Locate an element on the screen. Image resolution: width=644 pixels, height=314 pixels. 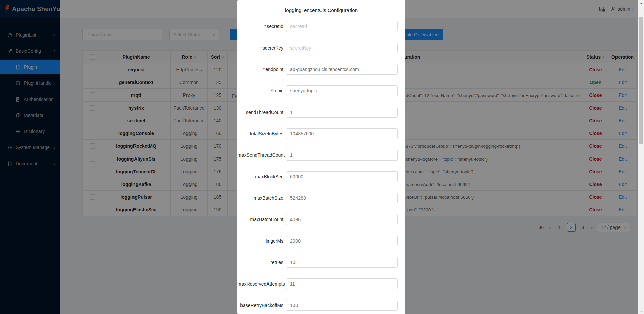
form-row: *totalSizeInBytes: is located at coordinates (321, 134).